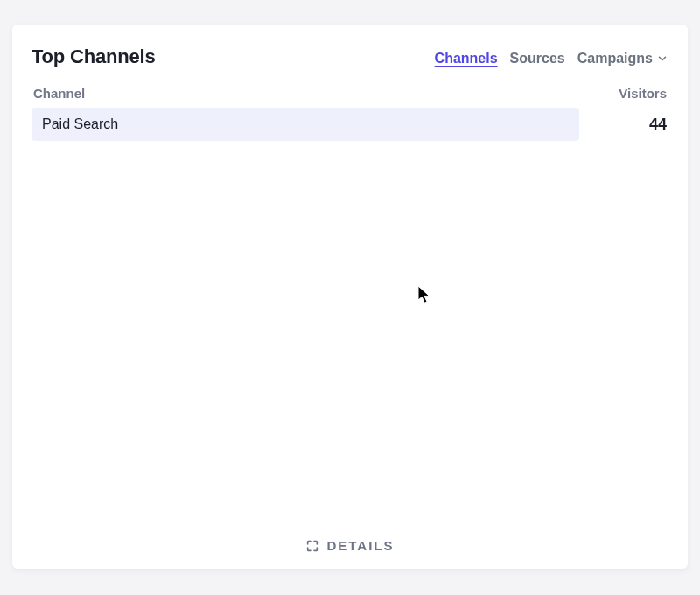 The width and height of the screenshot is (700, 595). What do you see at coordinates (662, 59) in the screenshot?
I see `chevron-down-icon` at bounding box center [662, 59].